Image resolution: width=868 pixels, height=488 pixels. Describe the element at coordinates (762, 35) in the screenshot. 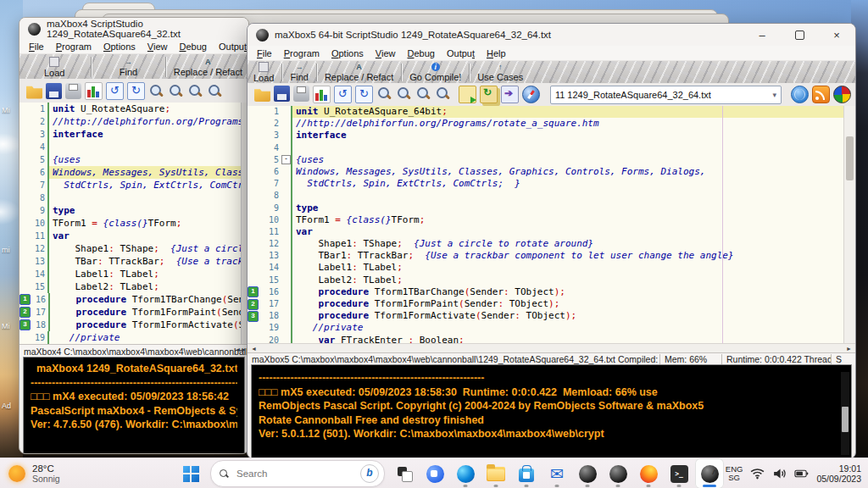

I see `minimize-button: –` at that location.